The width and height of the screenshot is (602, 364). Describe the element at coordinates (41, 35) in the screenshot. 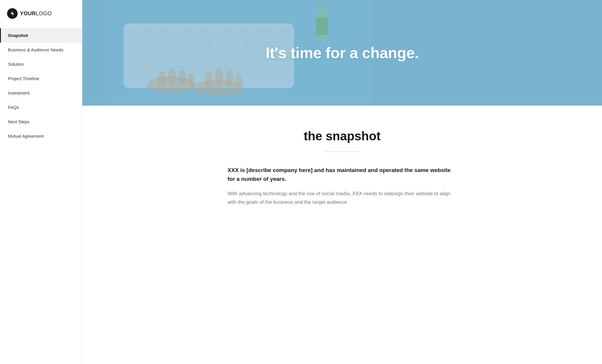

I see `nav-item-snapshot: Snapshot` at that location.